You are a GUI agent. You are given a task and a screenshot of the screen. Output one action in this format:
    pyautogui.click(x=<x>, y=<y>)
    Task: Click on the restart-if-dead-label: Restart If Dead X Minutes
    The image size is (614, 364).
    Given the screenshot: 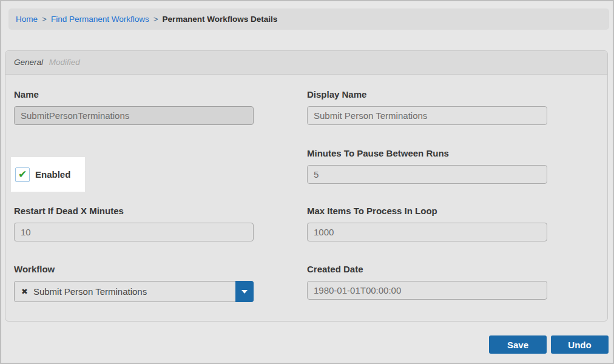 What is the action you would take?
    pyautogui.click(x=133, y=211)
    